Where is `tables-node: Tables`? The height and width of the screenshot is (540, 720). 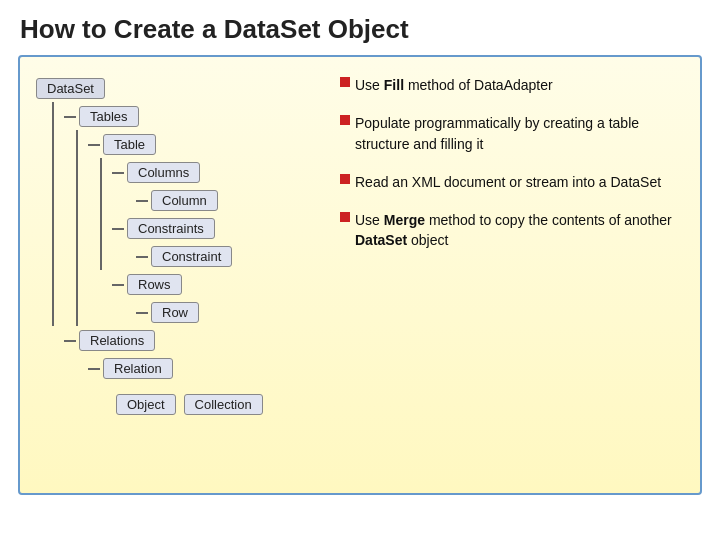 tables-node: Tables is located at coordinates (192, 116).